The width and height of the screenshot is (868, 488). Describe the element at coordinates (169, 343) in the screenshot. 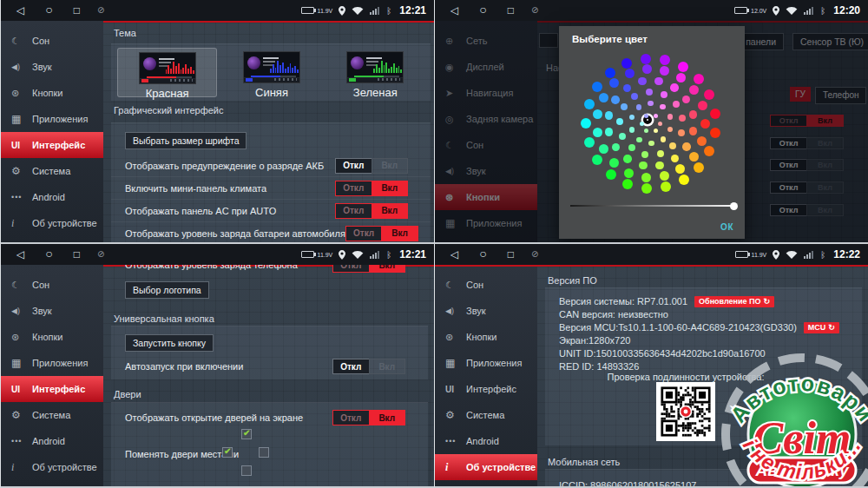

I see `run-button: Запустить кнопку` at that location.